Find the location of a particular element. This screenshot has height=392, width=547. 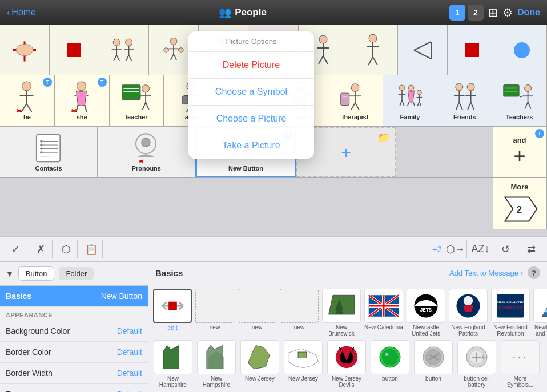

popup-choose-picture: Choose a Picture is located at coordinates (251, 119).